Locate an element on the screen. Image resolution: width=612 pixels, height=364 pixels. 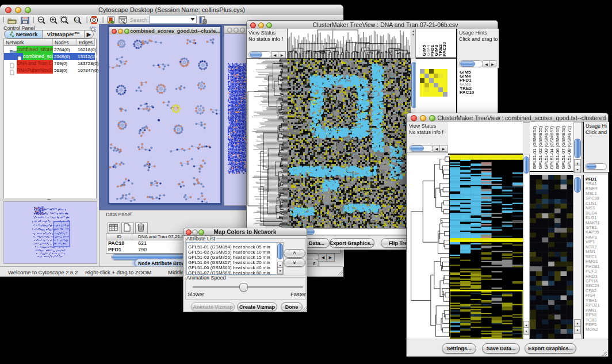
save-data-button: Save Data... is located at coordinates (501, 348).